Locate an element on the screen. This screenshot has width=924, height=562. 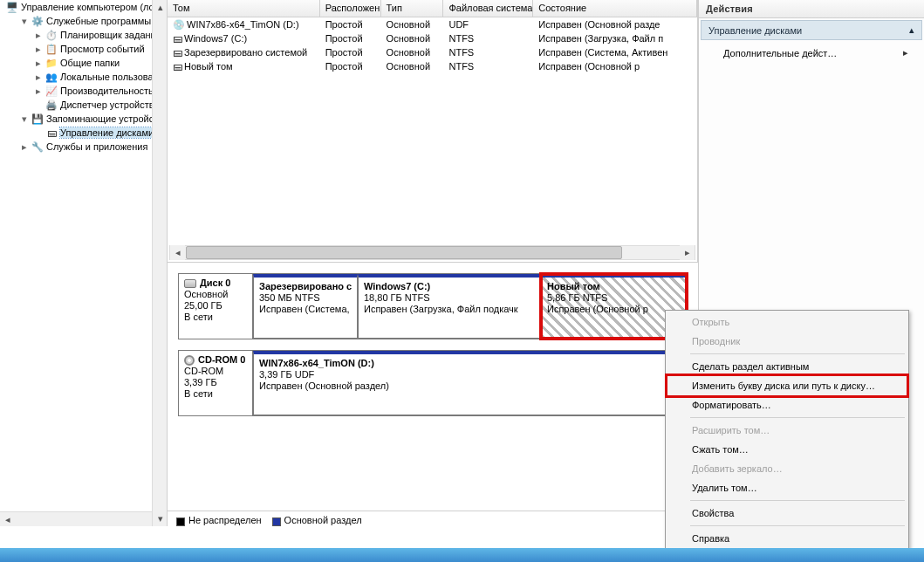
cell: UDF is located at coordinates (489, 24).